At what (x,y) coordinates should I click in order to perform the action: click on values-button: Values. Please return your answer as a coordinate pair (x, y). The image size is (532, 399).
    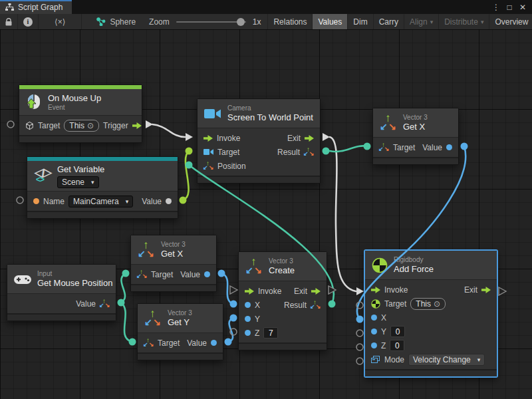
    Looking at the image, I should click on (330, 21).